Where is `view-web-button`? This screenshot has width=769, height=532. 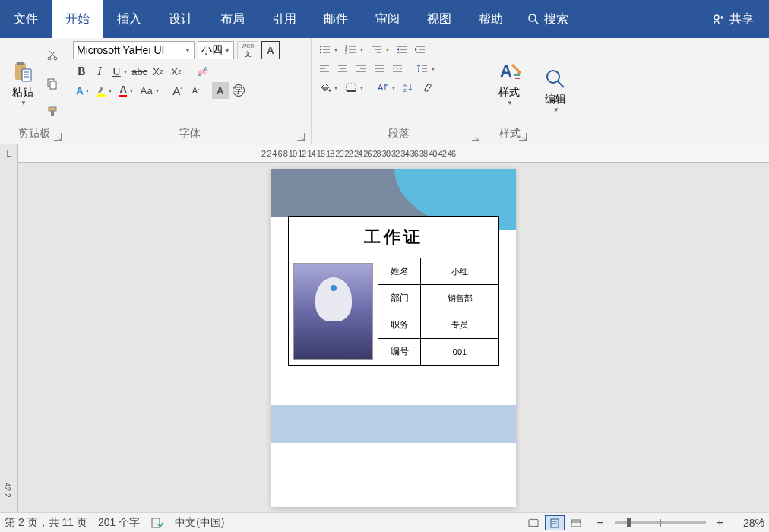
view-web-button is located at coordinates (576, 523).